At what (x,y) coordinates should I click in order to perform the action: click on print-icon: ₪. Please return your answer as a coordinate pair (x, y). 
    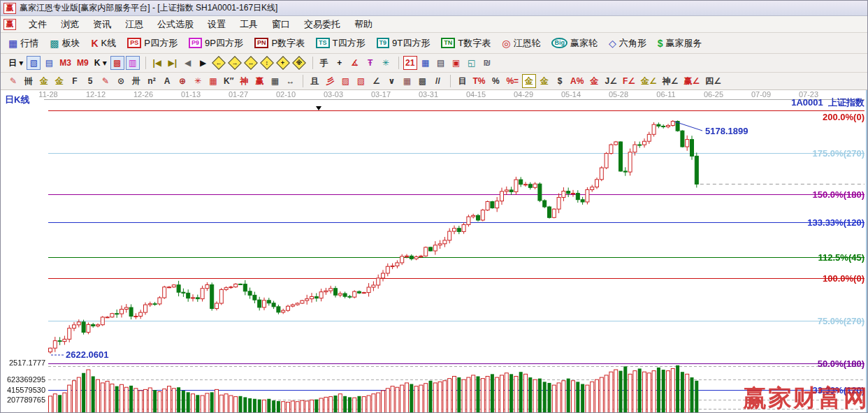
    Looking at the image, I should click on (487, 63).